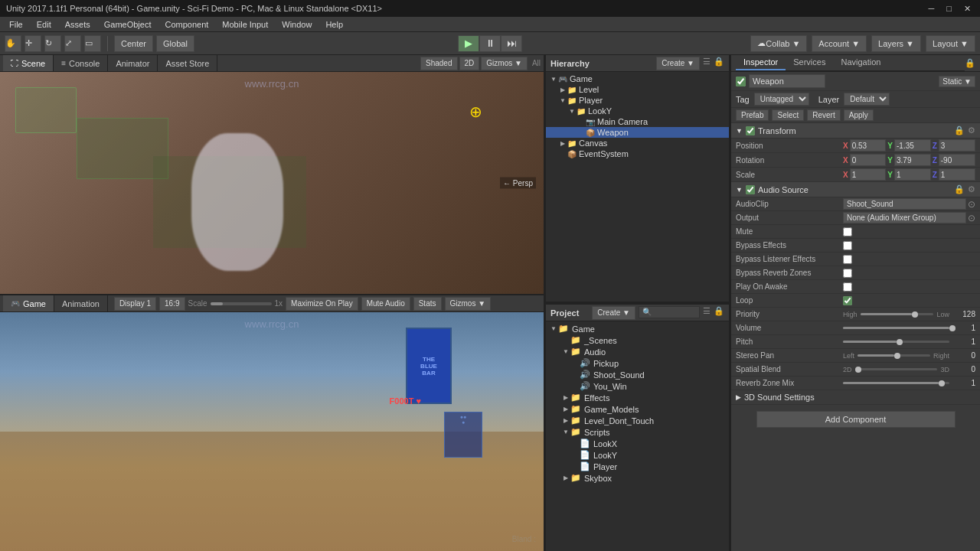 This screenshot has height=551, width=980. What do you see at coordinates (16, 24) in the screenshot?
I see `menu-file: File` at bounding box center [16, 24].